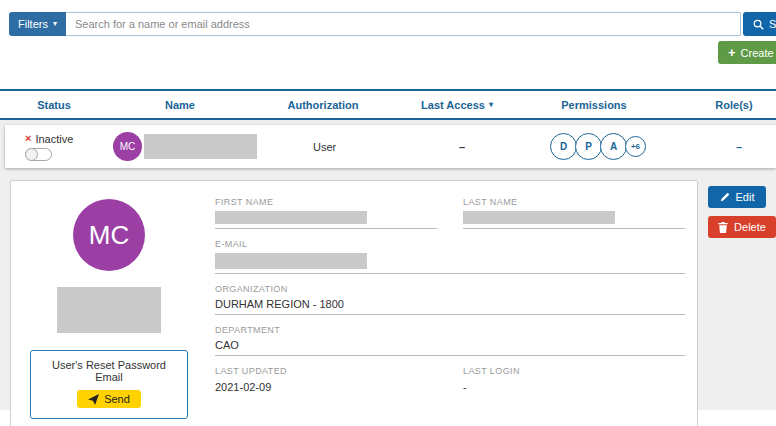  Describe the element at coordinates (392, 24) in the screenshot. I see `toolbar: Filters ▾ Search` at that location.